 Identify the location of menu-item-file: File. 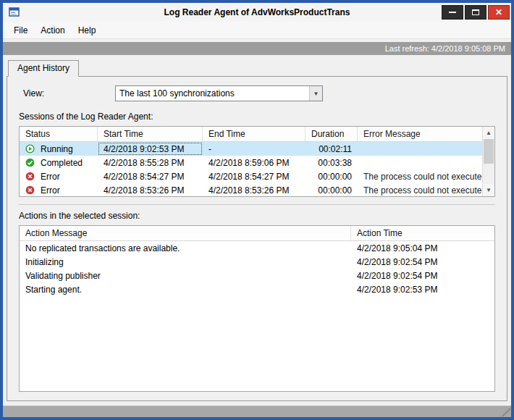
(20, 30).